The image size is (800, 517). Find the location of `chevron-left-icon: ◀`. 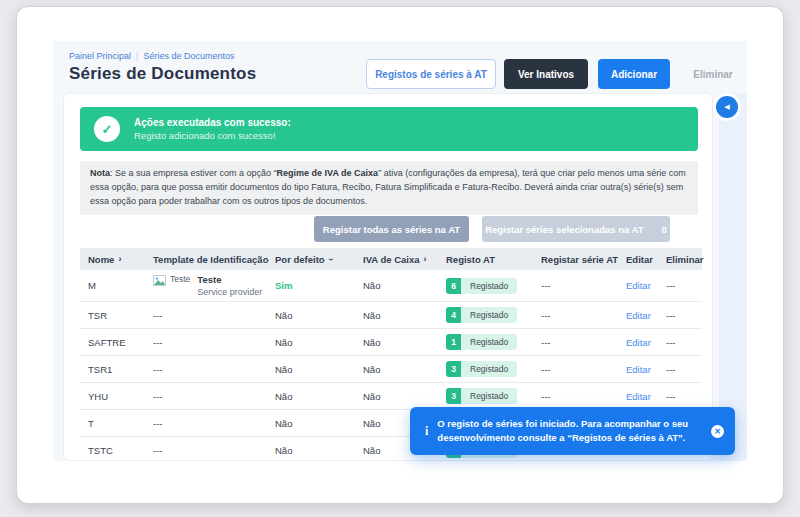

chevron-left-icon: ◀ is located at coordinates (726, 107).